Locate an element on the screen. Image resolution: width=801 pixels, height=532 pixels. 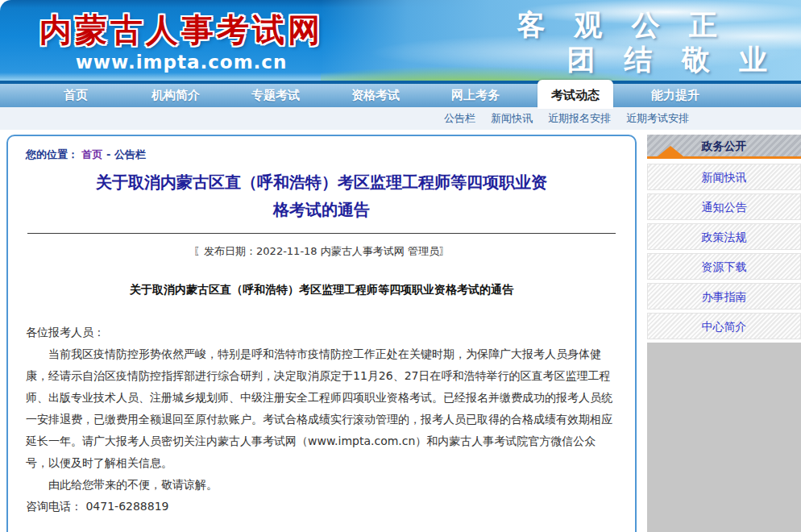
title-divider is located at coordinates (322, 234).